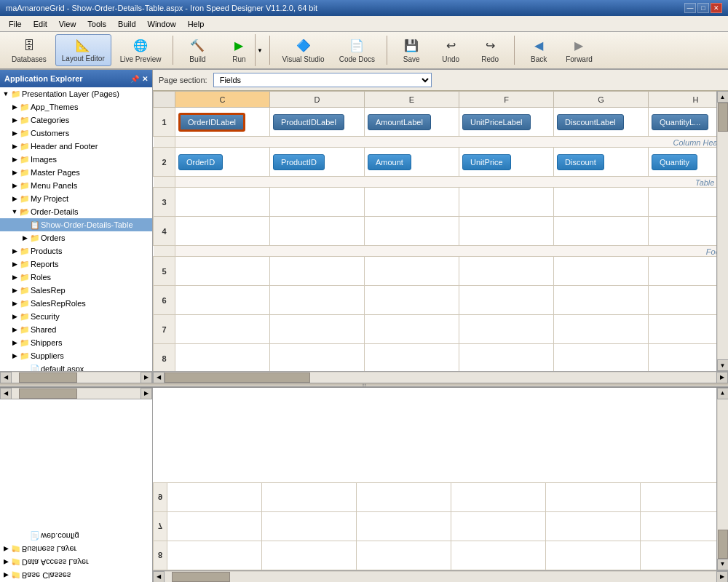 This screenshot has height=582, width=728. What do you see at coordinates (317, 271) in the screenshot?
I see `cell-5-d` at bounding box center [317, 271].